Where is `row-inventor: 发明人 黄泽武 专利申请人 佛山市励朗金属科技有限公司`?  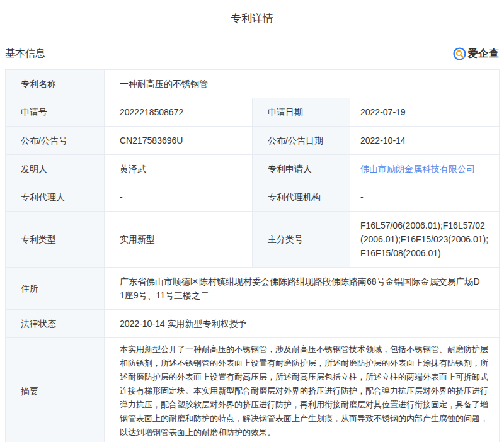
row-inventor: 发明人 黄泽武 专利申请人 佛山市励朗金属科技有限公司 is located at coordinates (253, 169).